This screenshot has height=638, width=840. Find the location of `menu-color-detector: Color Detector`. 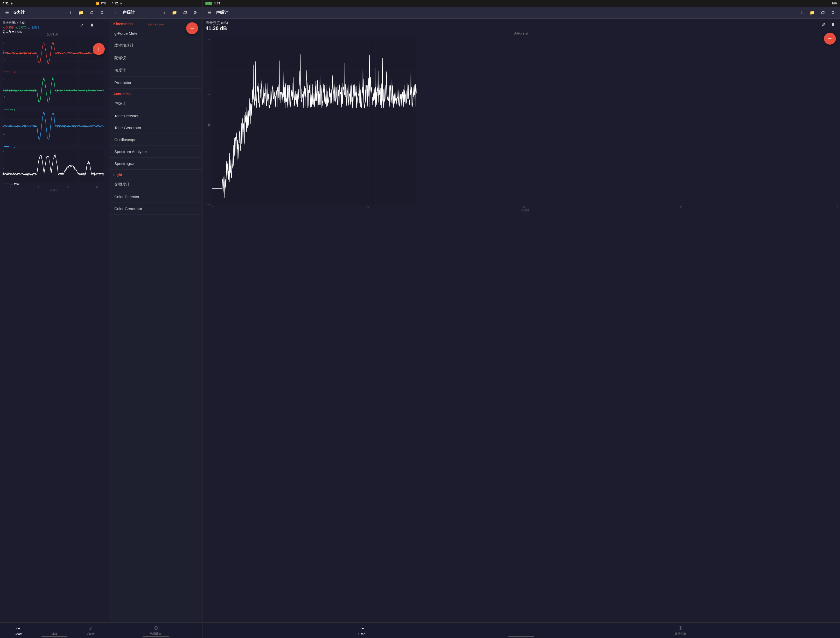

menu-color-detector: Color Detector is located at coordinates (156, 197).